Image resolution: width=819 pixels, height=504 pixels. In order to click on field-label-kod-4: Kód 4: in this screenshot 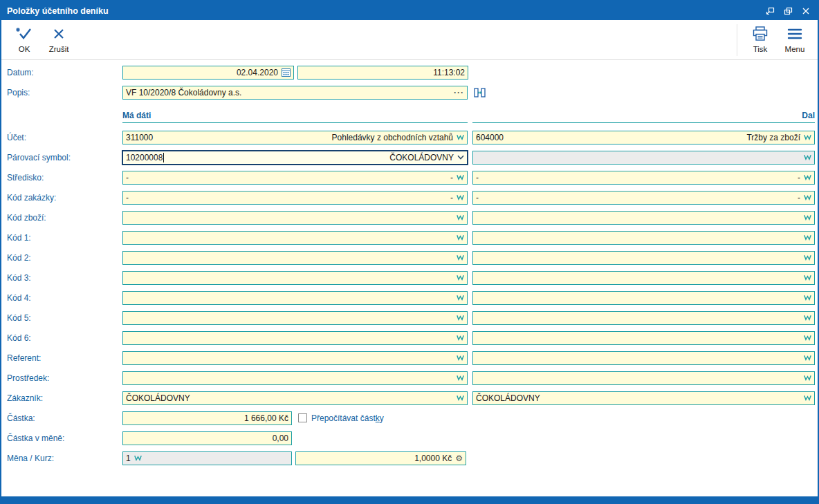, I will do `click(62, 298)`.